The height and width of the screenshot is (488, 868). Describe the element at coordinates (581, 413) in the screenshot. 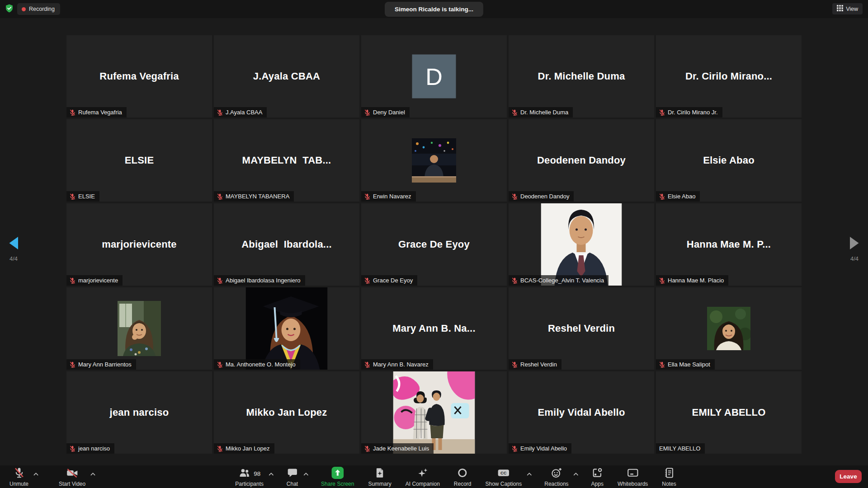

I see `participant-display-name: Emily Vidal Abello` at that location.